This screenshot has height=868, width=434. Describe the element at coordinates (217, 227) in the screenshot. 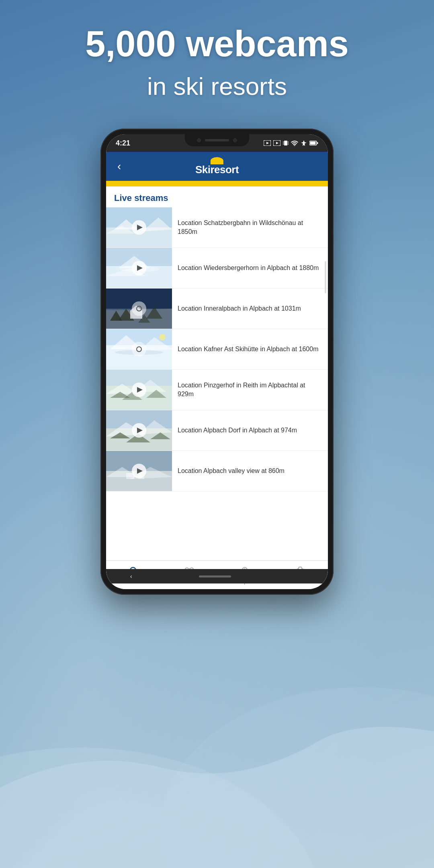

I see `webcam-item-1: Location Schatzbergbahn in Wildschönau a…` at that location.